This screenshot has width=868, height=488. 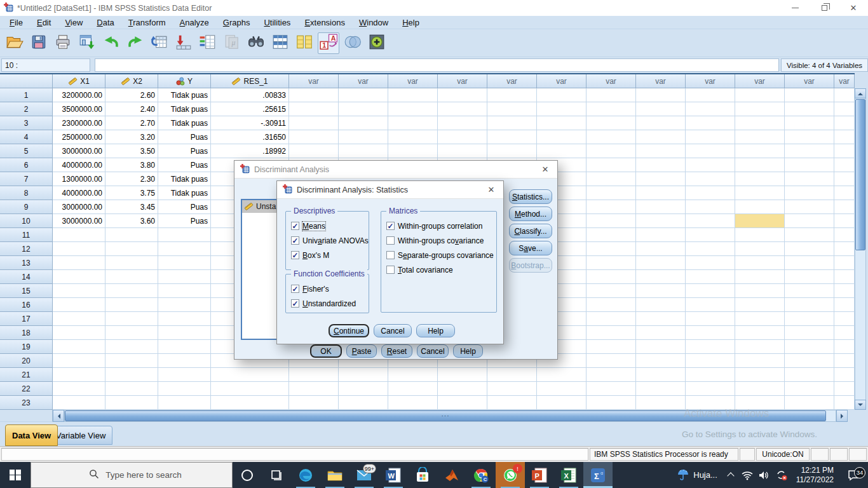 What do you see at coordinates (747, 475) in the screenshot?
I see `wifi-button` at bounding box center [747, 475].